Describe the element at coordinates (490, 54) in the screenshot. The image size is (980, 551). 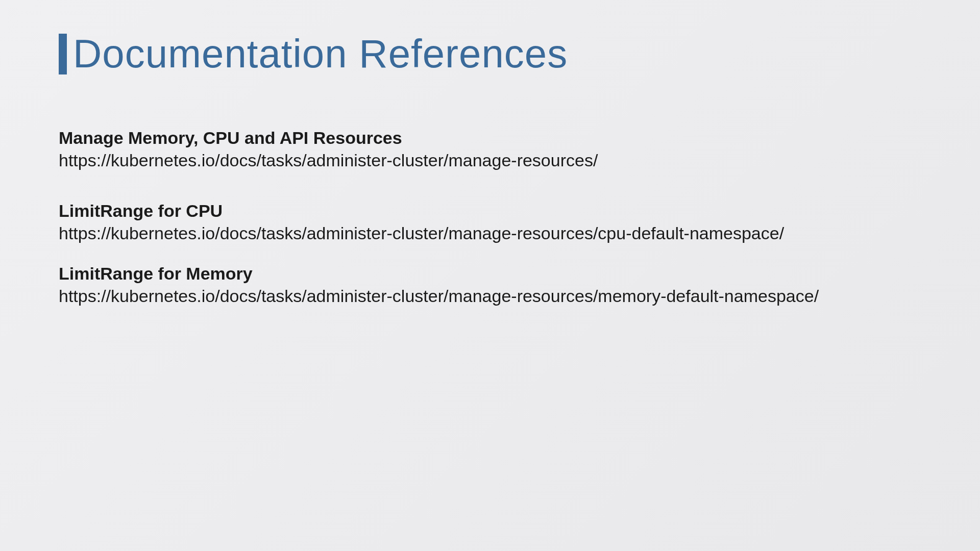
I see `title-row: Documentation References` at that location.